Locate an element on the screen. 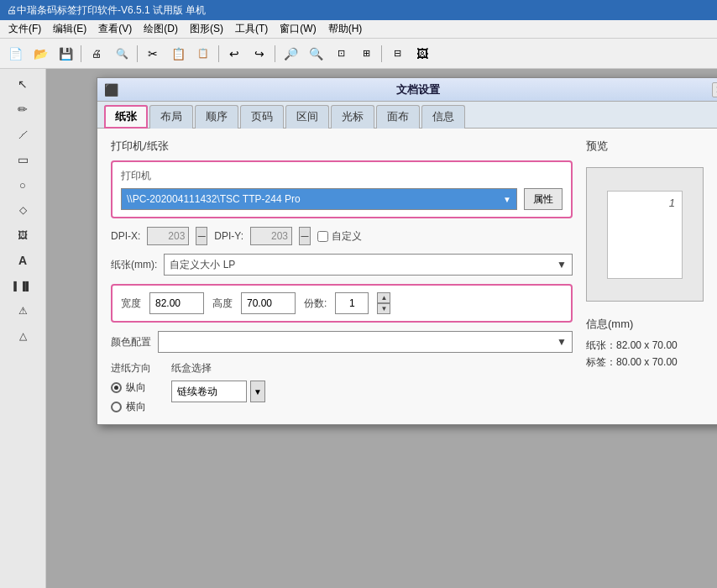 The width and height of the screenshot is (717, 588). tab-canvas: 面布 is located at coordinates (398, 117).